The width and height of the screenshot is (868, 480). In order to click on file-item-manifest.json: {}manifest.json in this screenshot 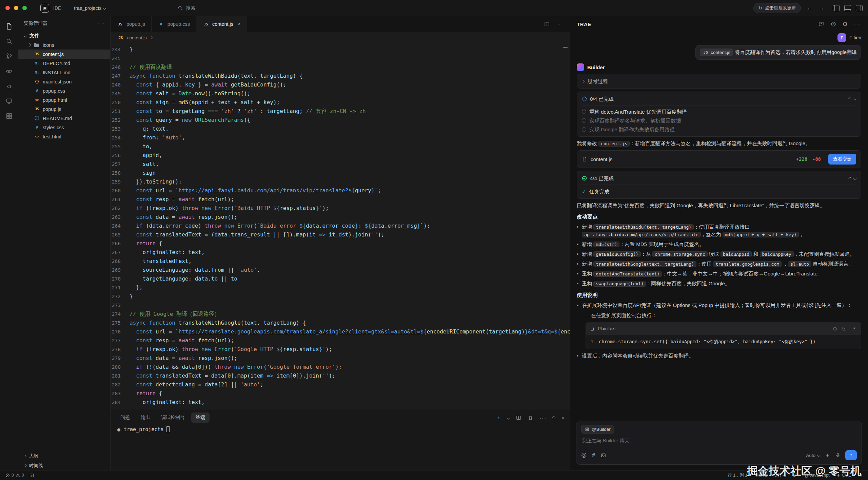, I will do `click(64, 81)`.